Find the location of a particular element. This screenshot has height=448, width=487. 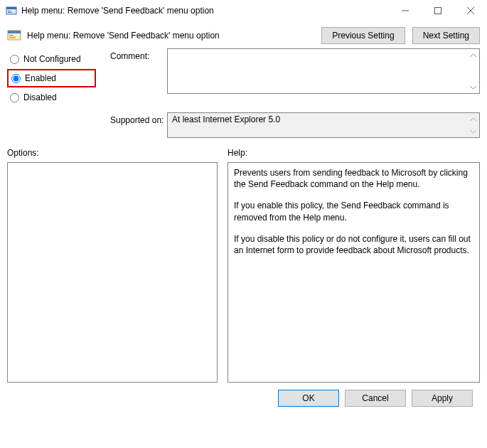

radio-disabled: Disabled is located at coordinates (58, 97).